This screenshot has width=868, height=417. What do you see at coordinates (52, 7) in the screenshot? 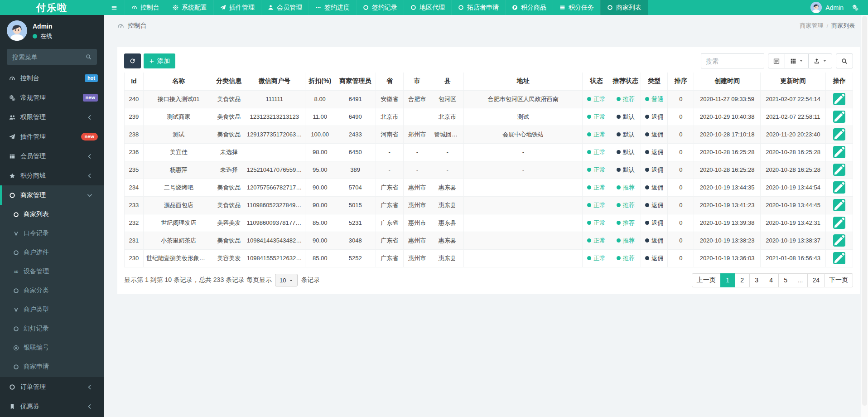
I see `brand-logo: 付乐啦` at bounding box center [52, 7].